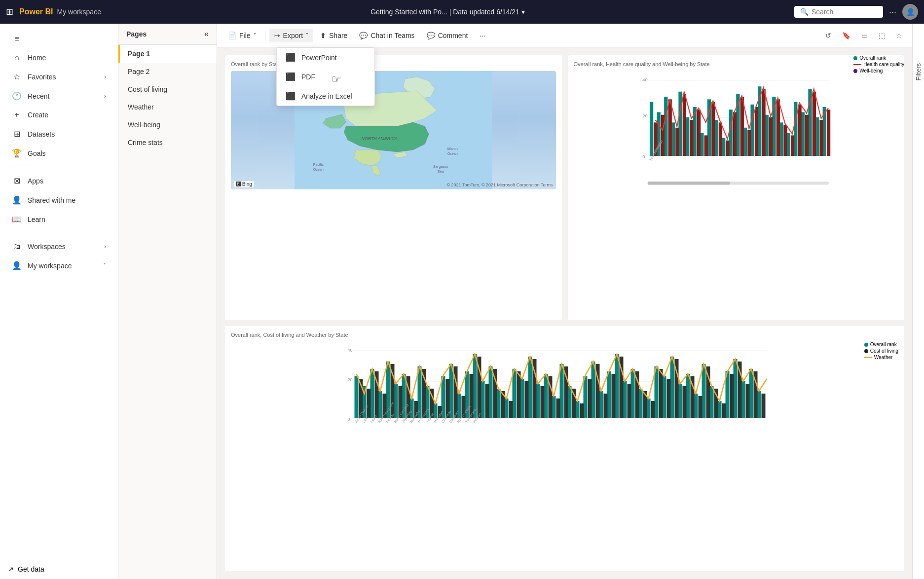 The image size is (924, 579). Describe the element at coordinates (645, 80) in the screenshot. I see `svg-text: 40` at that location.